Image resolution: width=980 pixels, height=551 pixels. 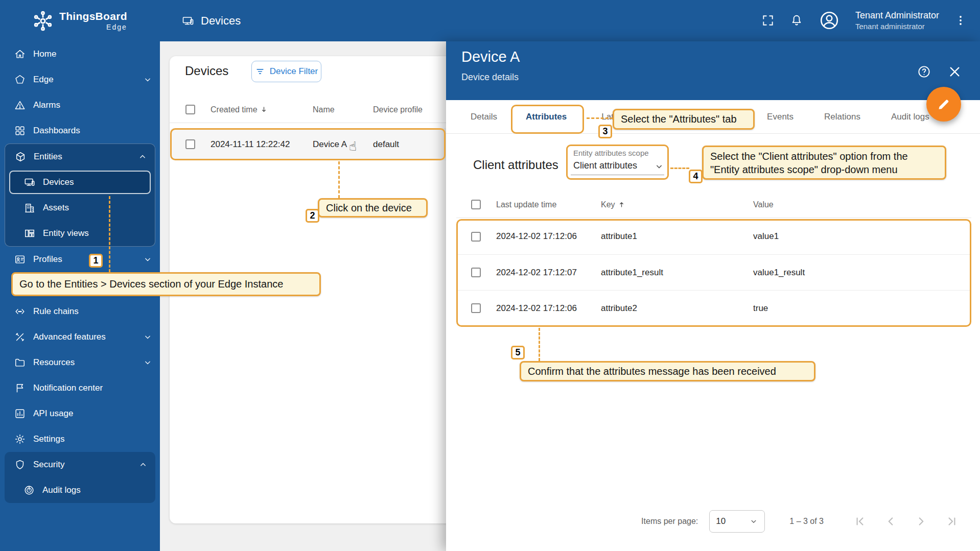 What do you see at coordinates (669, 521) in the screenshot?
I see `items-per-page-label: Items per page:` at bounding box center [669, 521].